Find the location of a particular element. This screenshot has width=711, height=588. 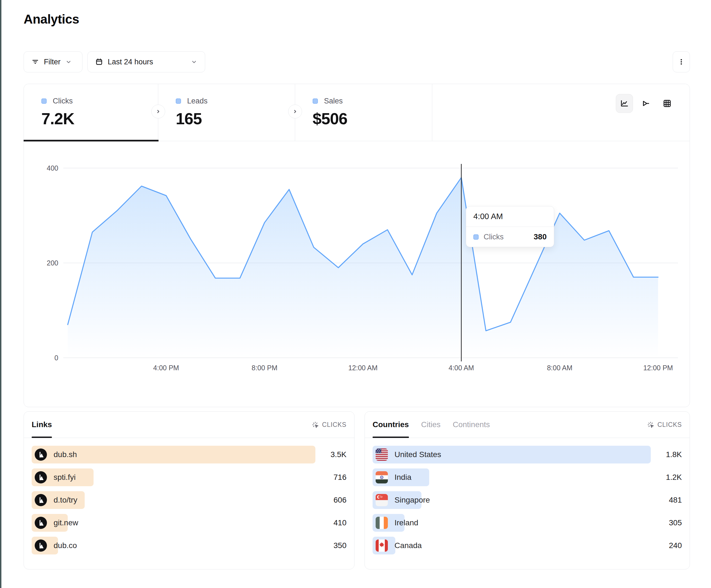

x-axis-tick-label: 4:00 AM is located at coordinates (461, 368).